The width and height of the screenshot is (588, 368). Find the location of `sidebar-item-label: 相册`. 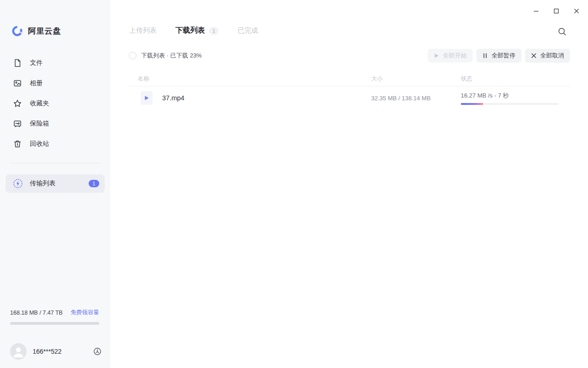

sidebar-item-label: 相册 is located at coordinates (36, 83).